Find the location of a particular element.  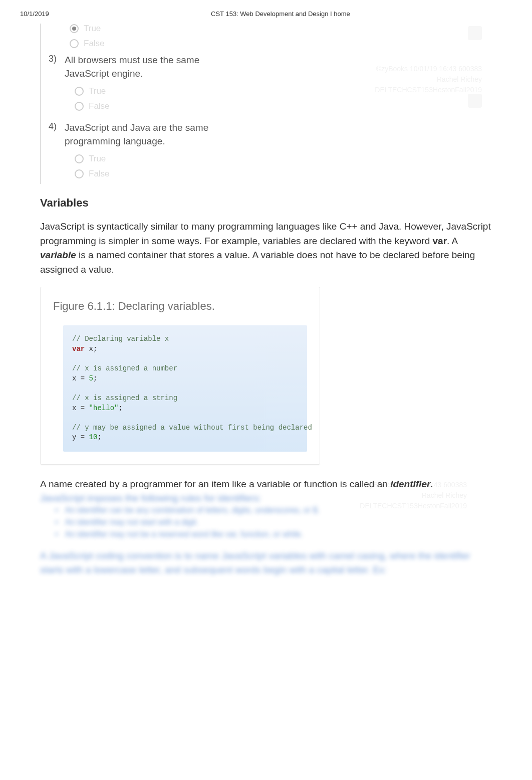

code-block: // Declaring variable x var x; // x is a… is located at coordinates (185, 388).